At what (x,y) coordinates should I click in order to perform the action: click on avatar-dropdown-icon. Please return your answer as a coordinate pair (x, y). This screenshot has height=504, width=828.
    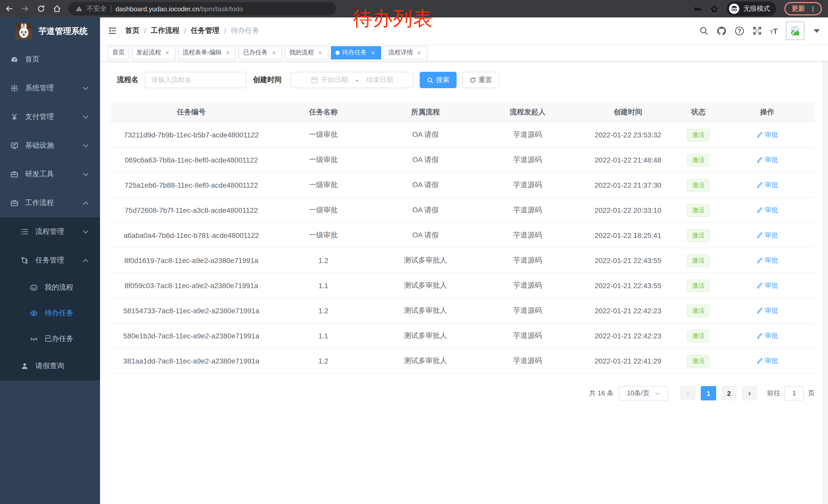
    Looking at the image, I should click on (817, 31).